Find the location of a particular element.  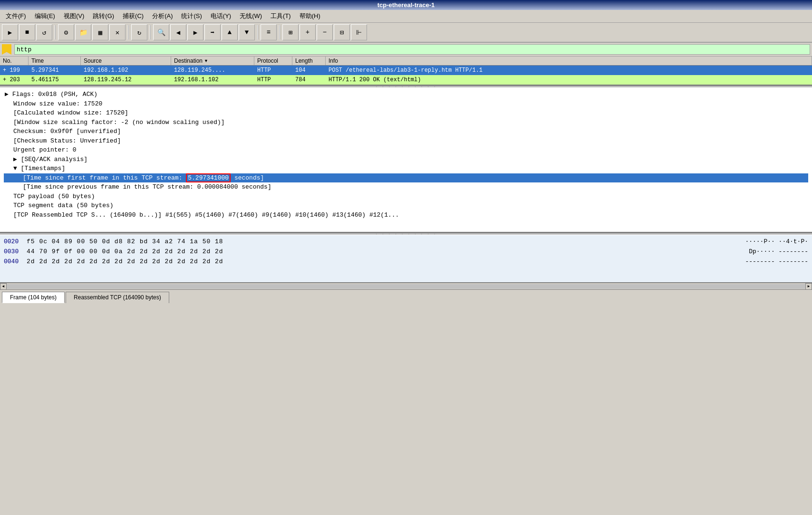

packet-row: + 1995.297341192.168.1.102128.119.245...… is located at coordinates (406, 70).